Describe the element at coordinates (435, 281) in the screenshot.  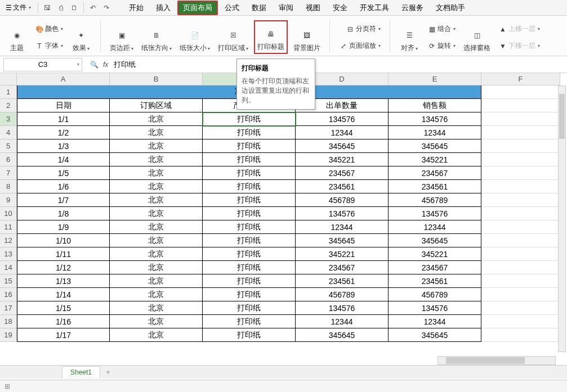
I see `cell-E15: 234561` at that location.